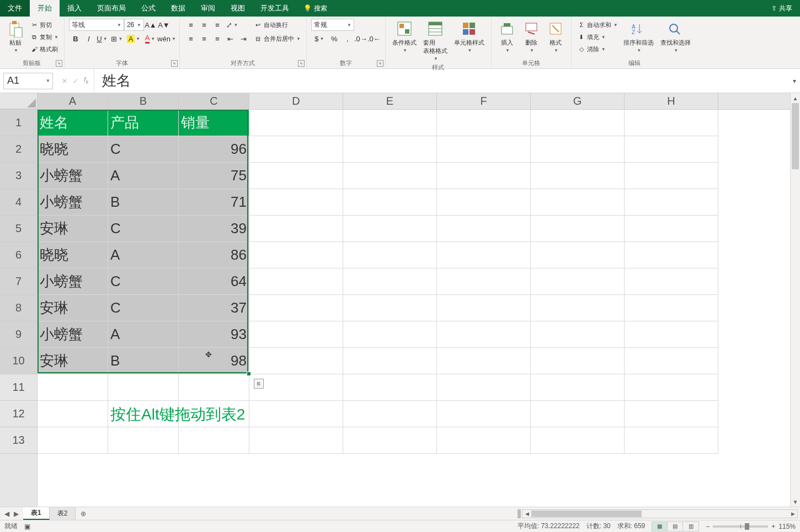 This screenshot has width=800, height=532. Describe the element at coordinates (214, 202) in the screenshot. I see `table-cell: 71` at that location.